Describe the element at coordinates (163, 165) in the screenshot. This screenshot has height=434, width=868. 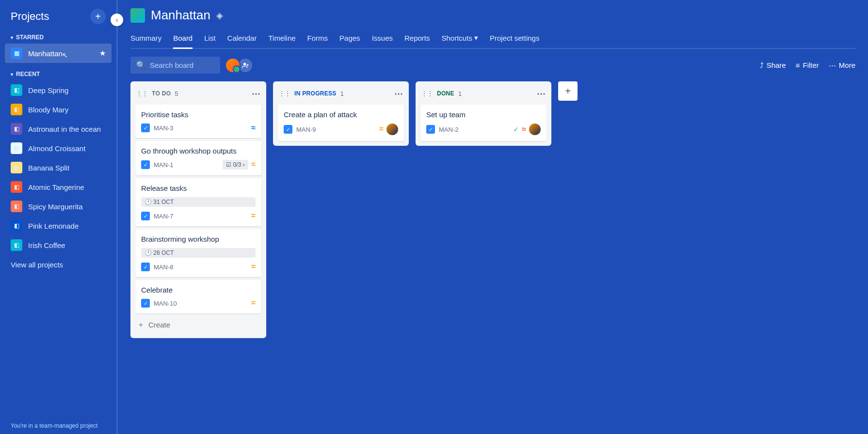
I see `issue-key: MAN-1` at that location.